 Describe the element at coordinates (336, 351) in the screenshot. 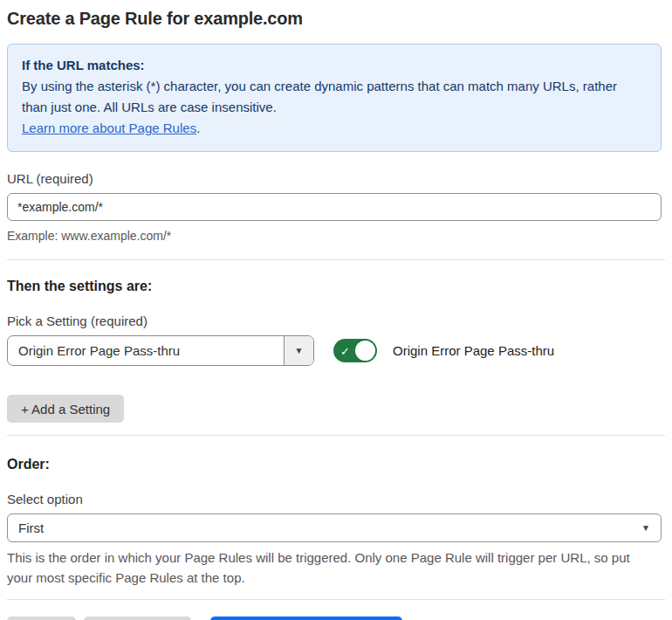

I see `setting-row: Origin Error Page Pass-thru ▼ ✓ Origin E…` at that location.